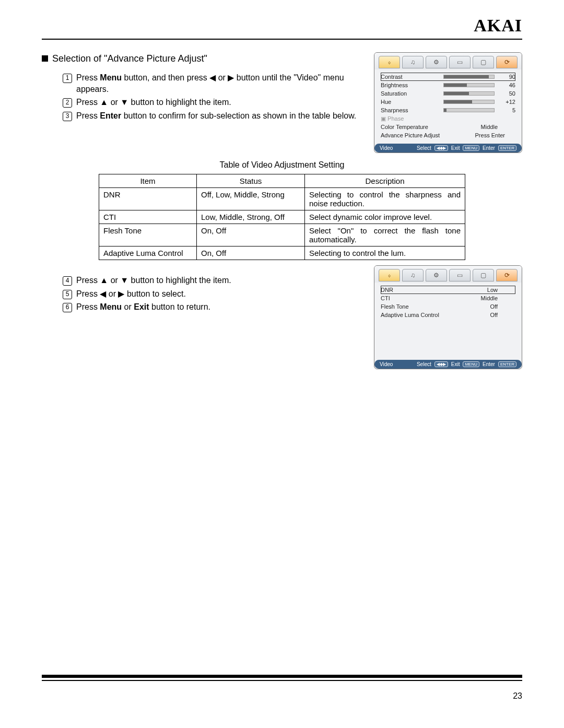 The image size is (564, 728). I want to click on cell-item: DNR, so click(148, 199).